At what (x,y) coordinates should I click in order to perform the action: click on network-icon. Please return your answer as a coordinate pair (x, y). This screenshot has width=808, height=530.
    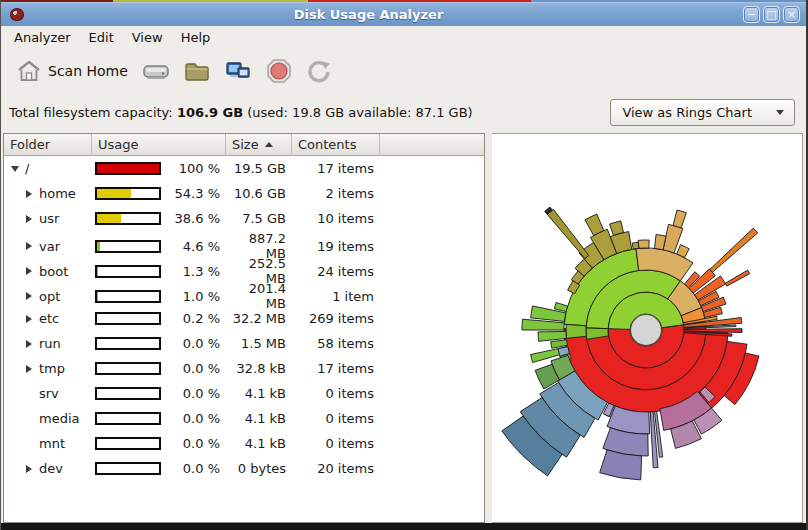
    Looking at the image, I should click on (238, 71).